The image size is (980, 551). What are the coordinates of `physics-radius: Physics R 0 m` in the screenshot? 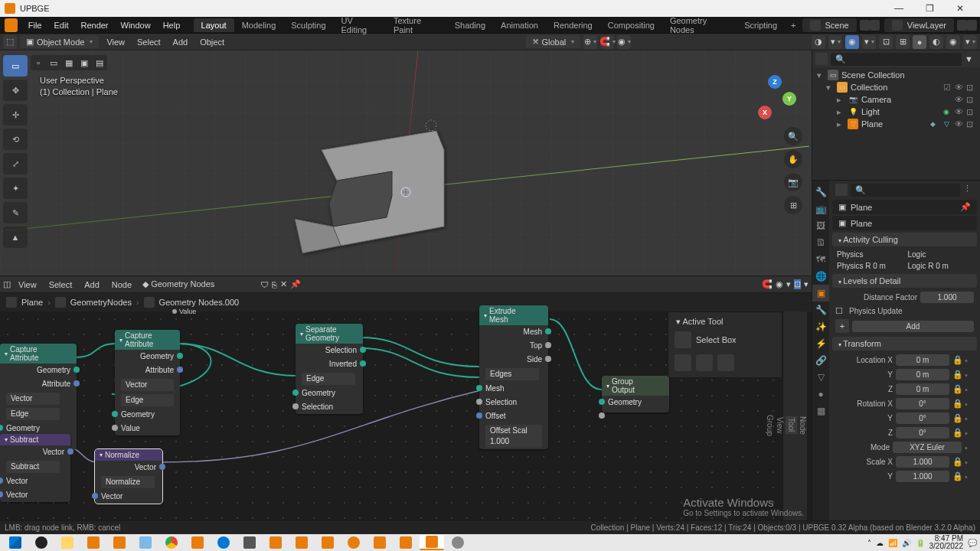 It's located at (870, 266).